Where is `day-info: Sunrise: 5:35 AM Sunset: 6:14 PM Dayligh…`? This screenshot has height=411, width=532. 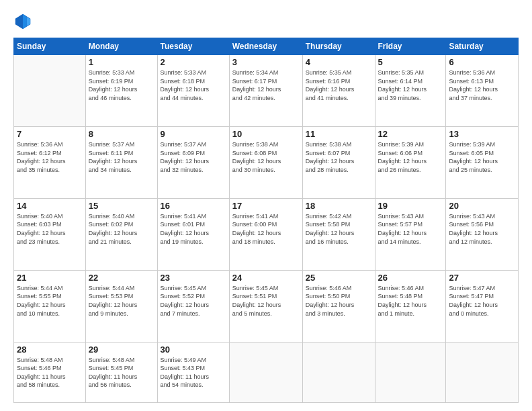
day-info: Sunrise: 5:35 AM Sunset: 6:14 PM Dayligh… is located at coordinates (411, 85).